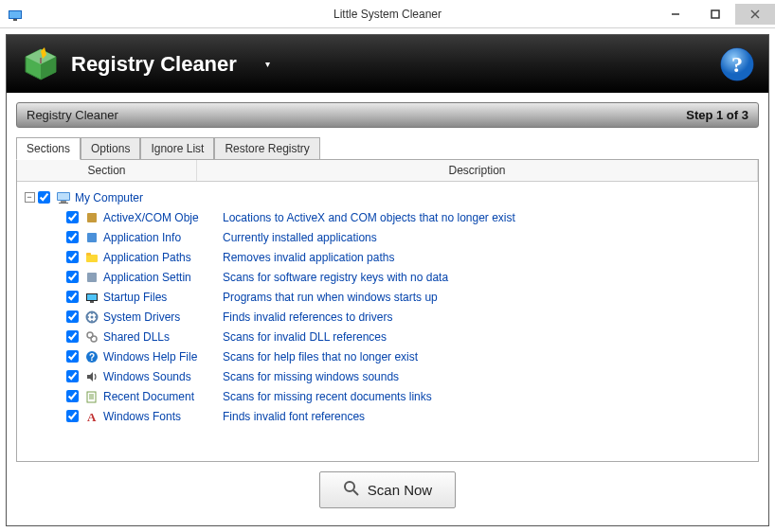 The width and height of the screenshot is (775, 532). I want to click on section-description: Scans for invalid DLL references, so click(301, 337).